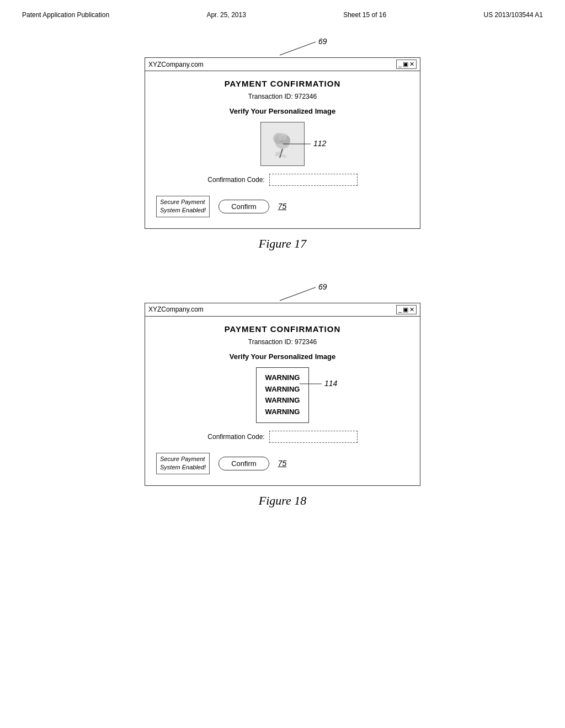 This screenshot has width=565, height=728. What do you see at coordinates (66, 15) in the screenshot?
I see `patent-left: Patent Application Publication` at bounding box center [66, 15].